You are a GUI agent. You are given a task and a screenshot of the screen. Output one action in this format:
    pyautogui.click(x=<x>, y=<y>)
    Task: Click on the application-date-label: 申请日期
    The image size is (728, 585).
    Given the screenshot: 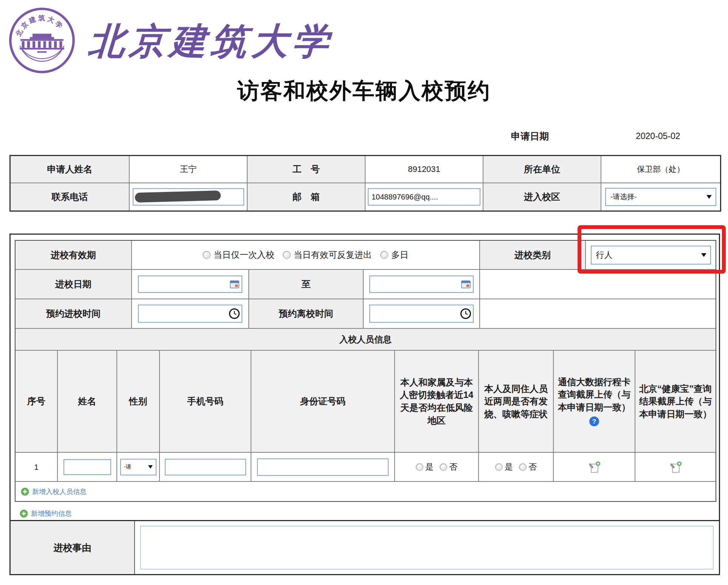 What is the action you would take?
    pyautogui.click(x=573, y=136)
    